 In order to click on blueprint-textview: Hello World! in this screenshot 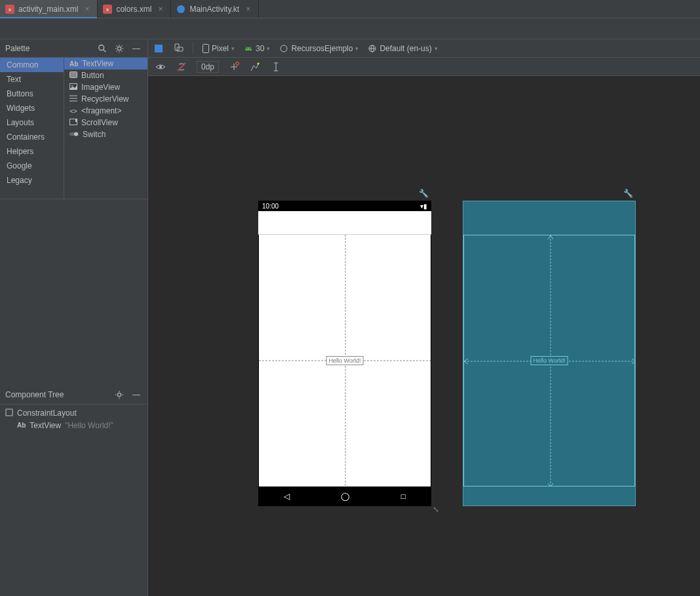, I will do `click(549, 361)`.